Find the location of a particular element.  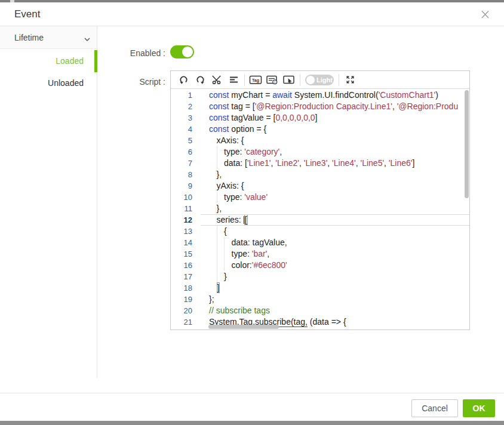

code-line: 2const tag = ['@Region:Production Capaci… is located at coordinates (320, 106).